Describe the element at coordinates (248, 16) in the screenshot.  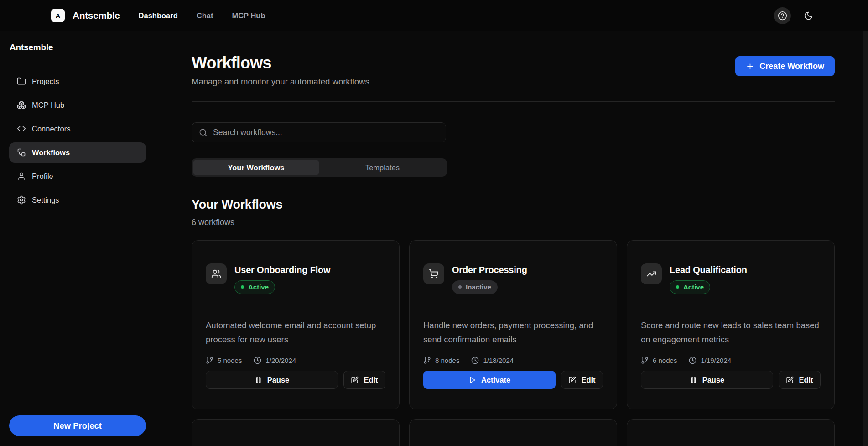
I see `topnav-mcp-hub: MCP Hub` at that location.